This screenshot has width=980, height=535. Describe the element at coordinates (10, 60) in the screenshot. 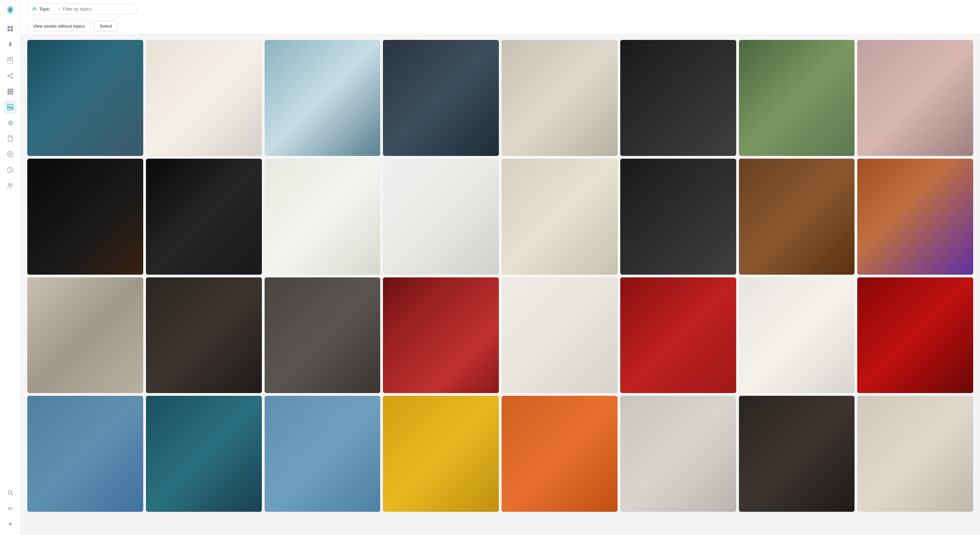

I see `sidebar-item-content` at that location.